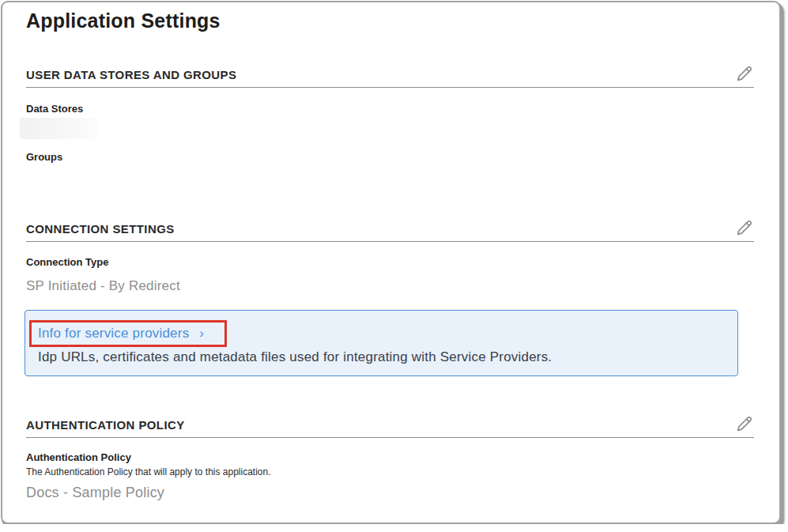  I want to click on section-title: CONNECTION SETTINGS, so click(100, 229).